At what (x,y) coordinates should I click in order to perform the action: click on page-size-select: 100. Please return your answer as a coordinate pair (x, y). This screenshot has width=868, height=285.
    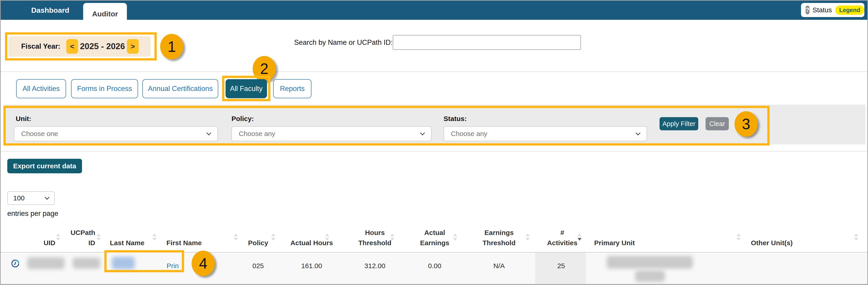
    Looking at the image, I should click on (31, 198).